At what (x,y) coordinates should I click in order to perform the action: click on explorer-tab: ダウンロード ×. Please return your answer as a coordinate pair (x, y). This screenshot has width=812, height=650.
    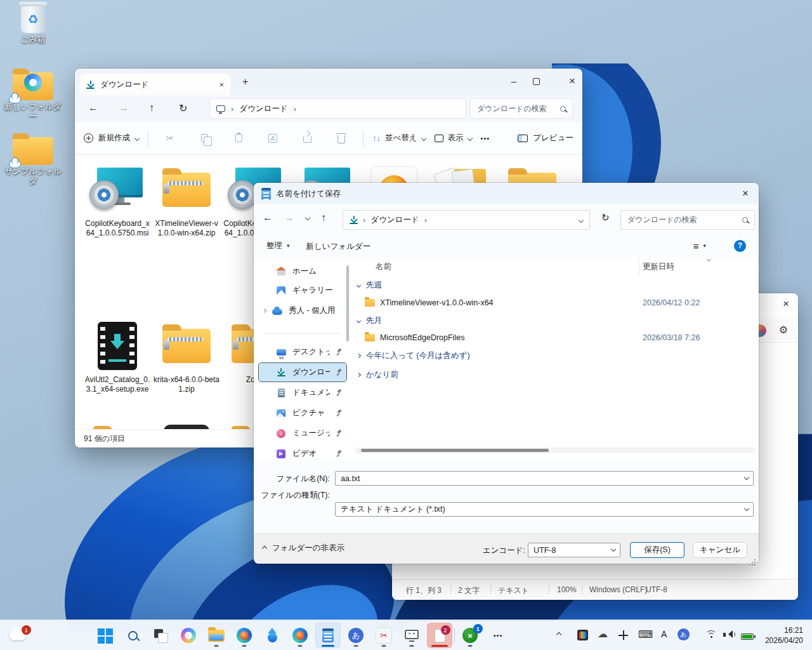
    Looking at the image, I should click on (155, 84).